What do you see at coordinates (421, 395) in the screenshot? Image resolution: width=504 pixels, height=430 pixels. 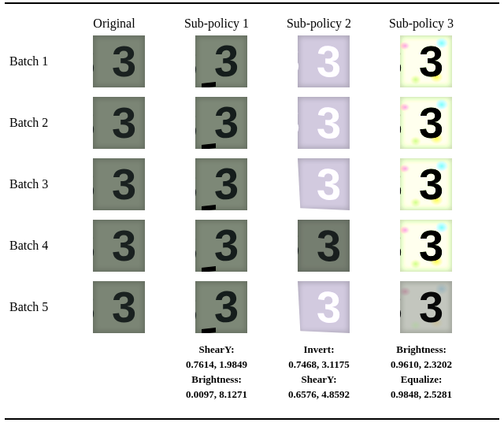 I see `param-op-vals: 0.9848, 2.5281` at bounding box center [421, 395].